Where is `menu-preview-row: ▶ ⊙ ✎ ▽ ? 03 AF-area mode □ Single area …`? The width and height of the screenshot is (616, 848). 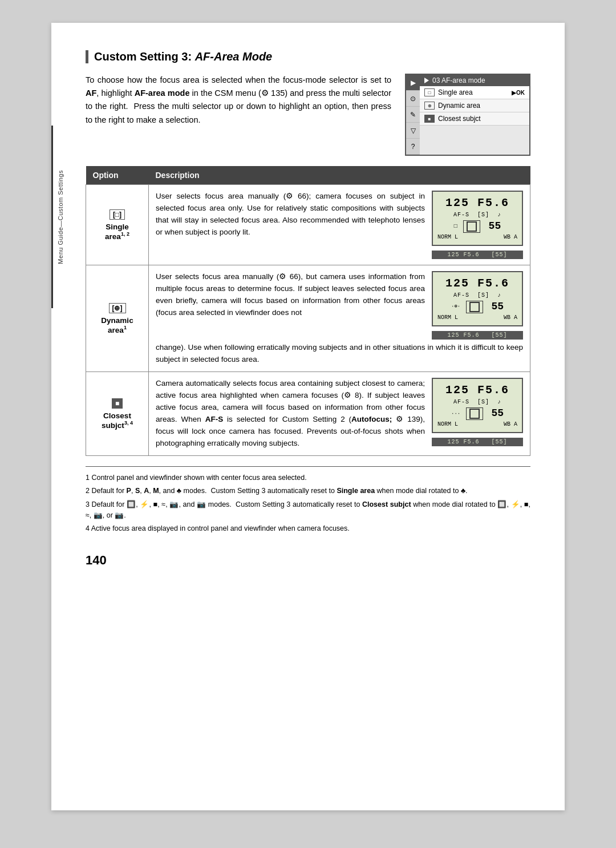
menu-preview-row: ▶ ⊙ ✎ ▽ ? 03 AF-area mode □ Single area … is located at coordinates (468, 115).